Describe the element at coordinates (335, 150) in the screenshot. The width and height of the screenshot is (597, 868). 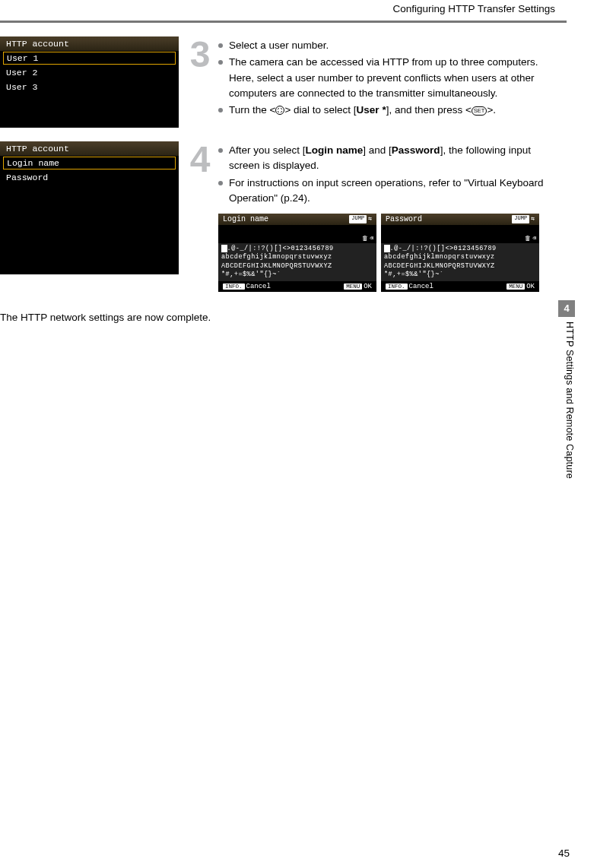
I see `login-bold: Login name` at that location.